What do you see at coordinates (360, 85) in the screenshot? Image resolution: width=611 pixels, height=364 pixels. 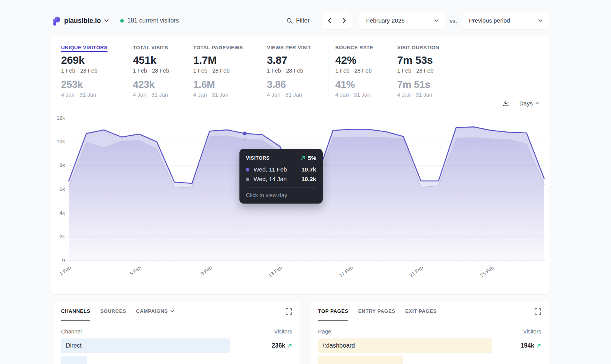 I see `metric-previous-value: 41%` at bounding box center [360, 85].